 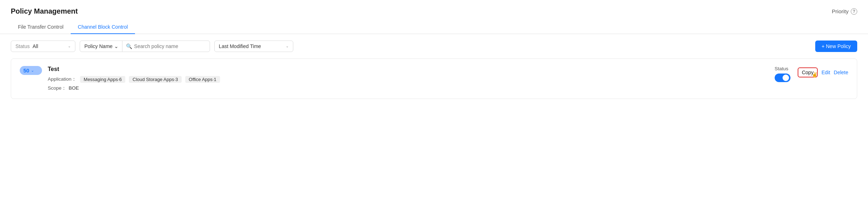 I want to click on copy-label: Copy, so click(x=808, y=72).